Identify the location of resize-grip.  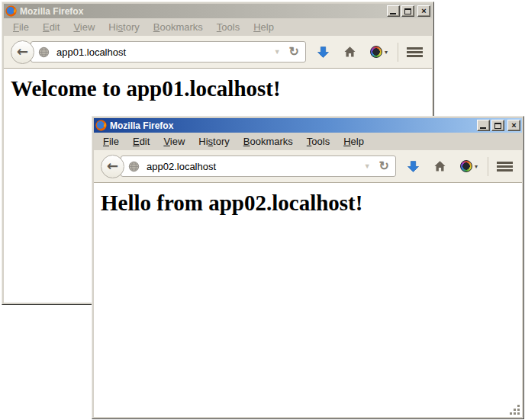
(519, 413).